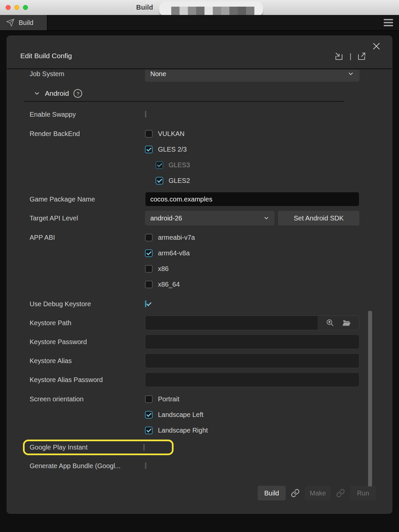 This screenshot has height=532, width=399. I want to click on gles3-checkbox, so click(160, 165).